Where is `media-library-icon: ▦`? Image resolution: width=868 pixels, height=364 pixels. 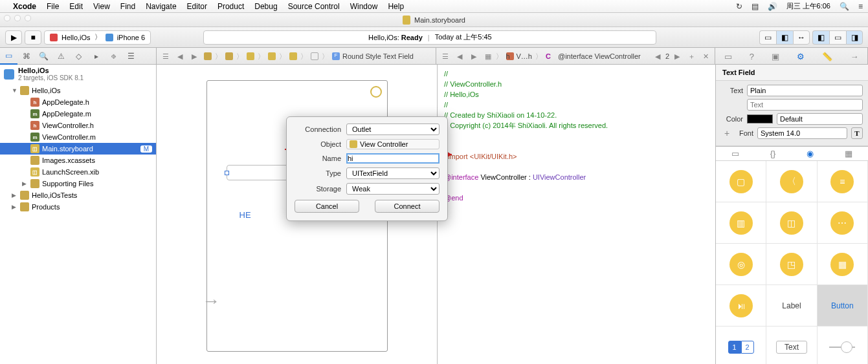 media-library-icon: ▦ is located at coordinates (849, 154).